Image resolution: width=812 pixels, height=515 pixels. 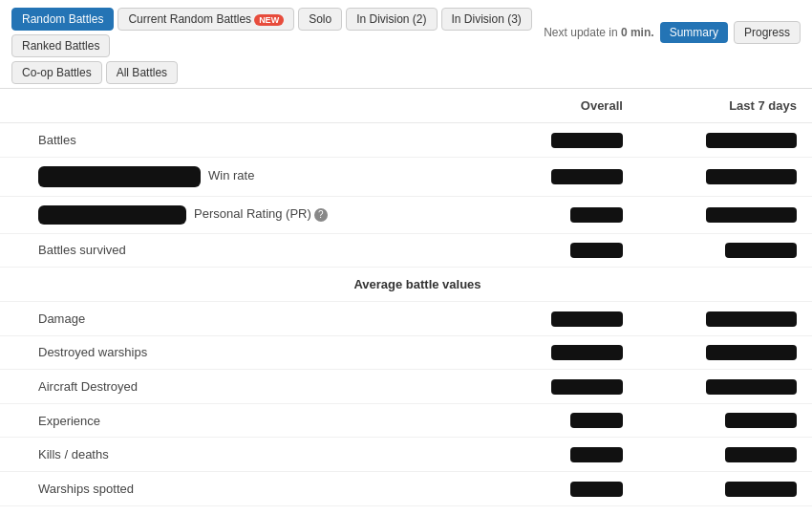 I want to click on tab-random-battles: Random Battles, so click(x=63, y=19).